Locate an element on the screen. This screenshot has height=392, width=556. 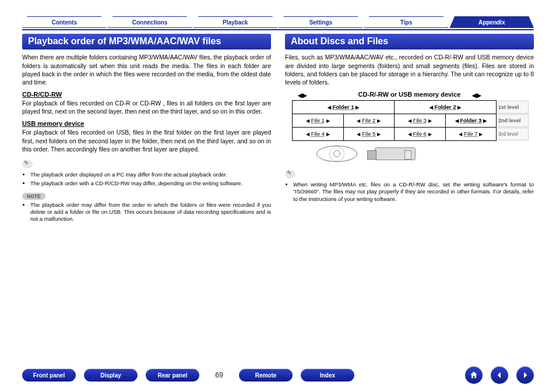
diagram-cell: ◀ File 3 ▶ is located at coordinates (420, 121).